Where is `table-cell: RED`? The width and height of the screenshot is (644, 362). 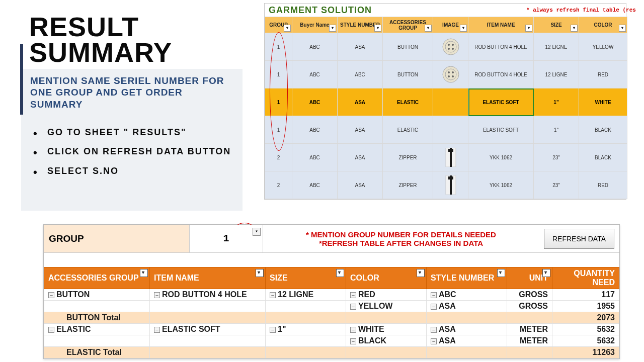
table-cell: RED is located at coordinates (603, 74).